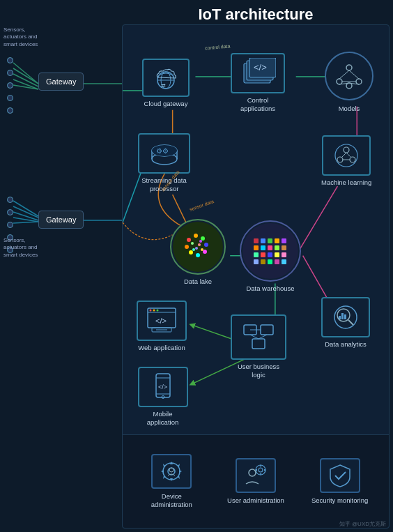 The width and height of the screenshot is (393, 532). Describe the element at coordinates (198, 252) in the screenshot. I see `data-lake-node: Data lake` at that location.